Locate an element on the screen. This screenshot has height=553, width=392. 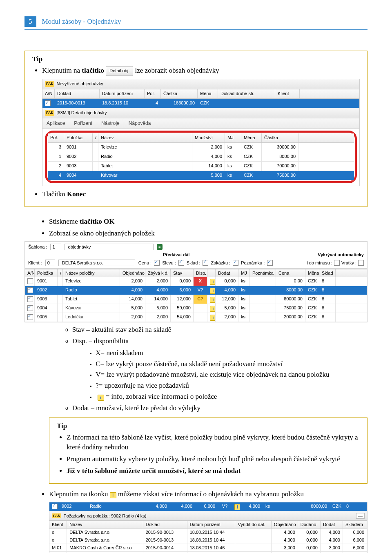
dominus-checkbox is located at coordinates (337, 263).